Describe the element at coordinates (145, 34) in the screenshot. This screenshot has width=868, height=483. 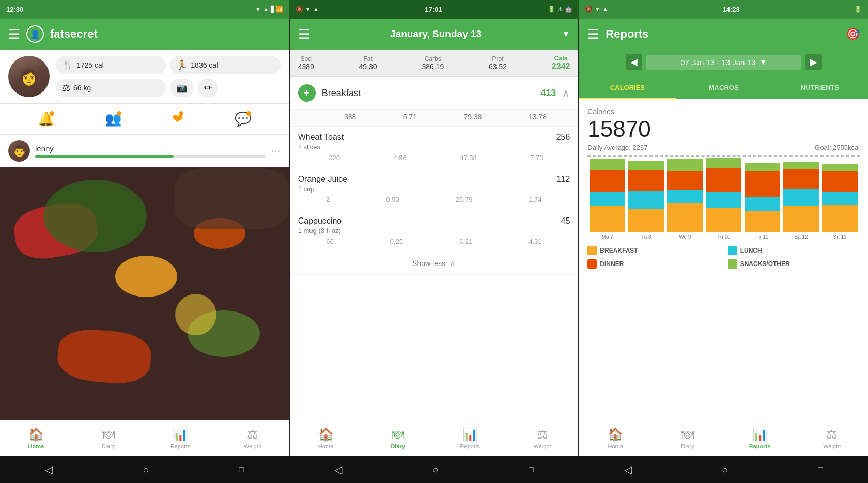
I see `home-app-bar: ☰ 👤 fatsecret` at that location.